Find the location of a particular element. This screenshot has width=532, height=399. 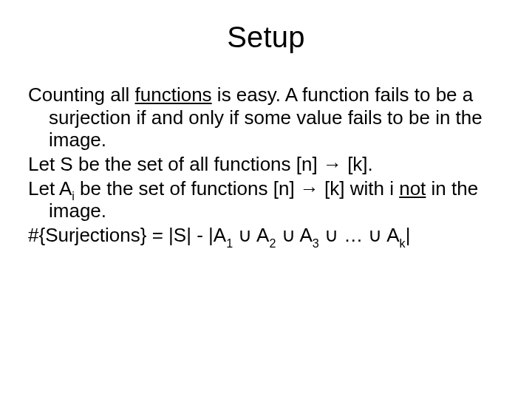

p3-sub-i: i is located at coordinates (73, 196).